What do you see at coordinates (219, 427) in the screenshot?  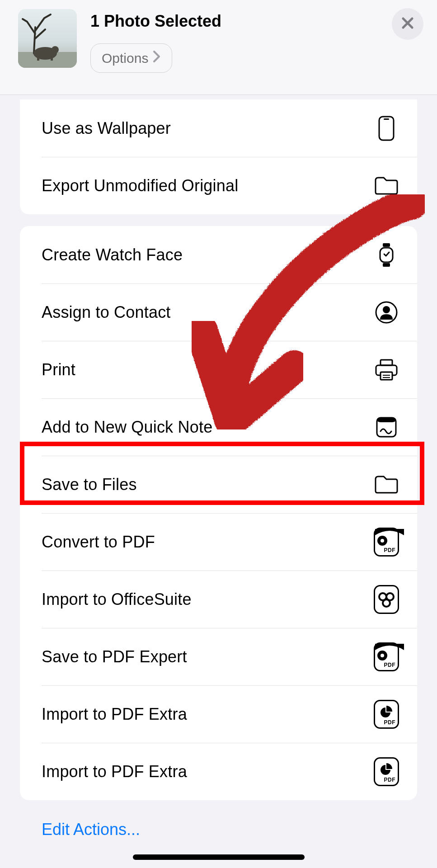 I see `action-add-to-new-quick-note: Add to New Quick Note` at bounding box center [219, 427].